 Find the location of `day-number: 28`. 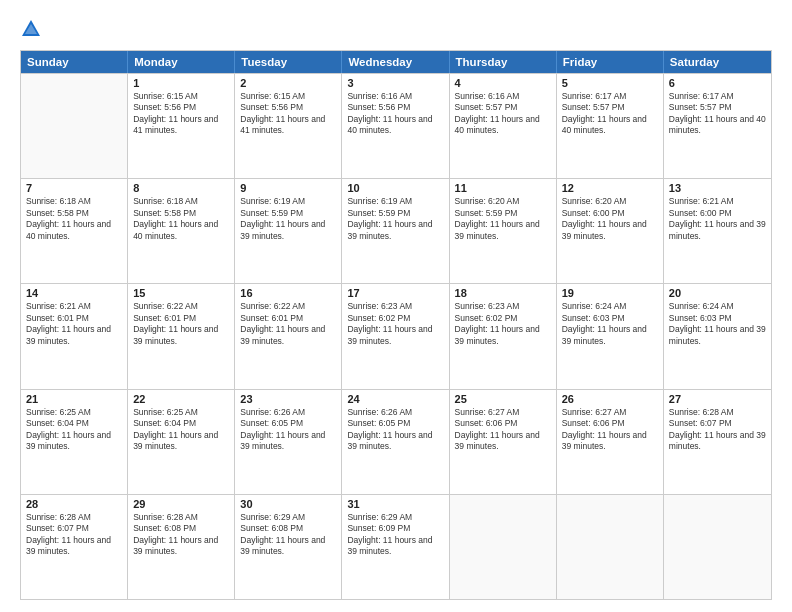

day-number: 28 is located at coordinates (74, 504).